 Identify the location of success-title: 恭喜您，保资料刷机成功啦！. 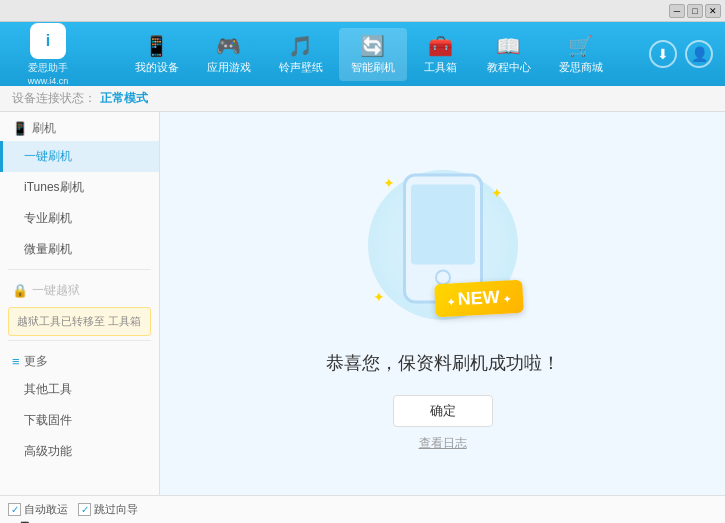
(443, 363).